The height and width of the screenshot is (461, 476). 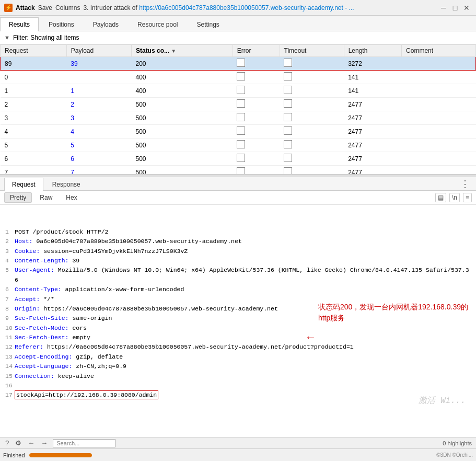 I want to click on line-number: 11, so click(x=10, y=338).